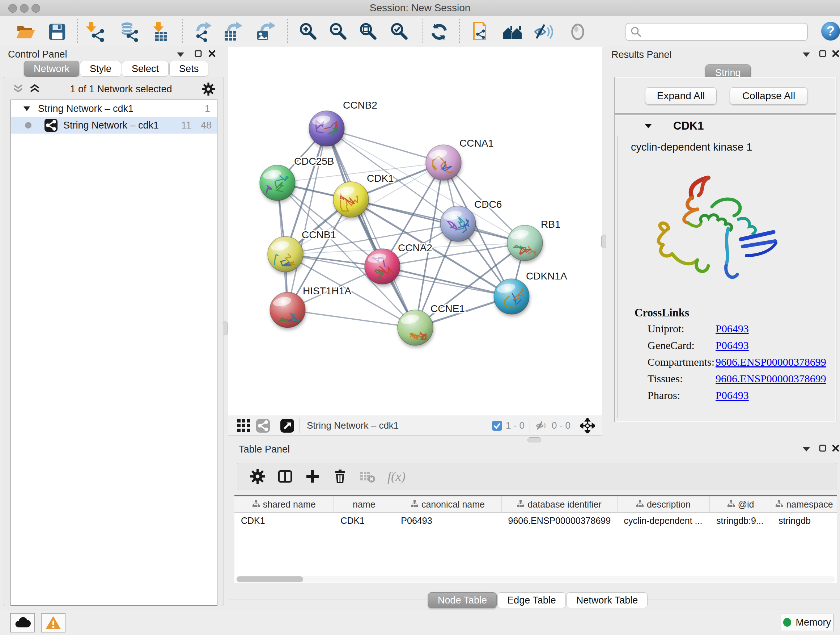 The image size is (840, 635). What do you see at coordinates (265, 32) in the screenshot?
I see `export-image-button` at bounding box center [265, 32].